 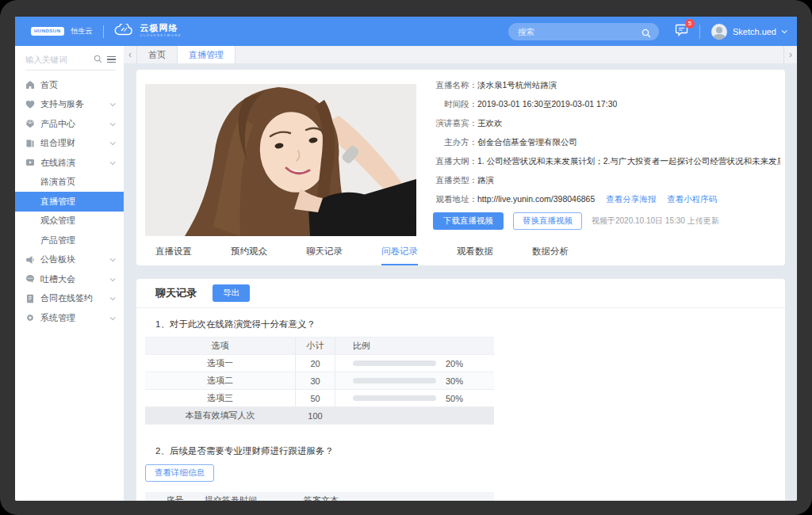 What do you see at coordinates (749, 32) in the screenshot?
I see `user-menu: Sketch.ued` at bounding box center [749, 32].